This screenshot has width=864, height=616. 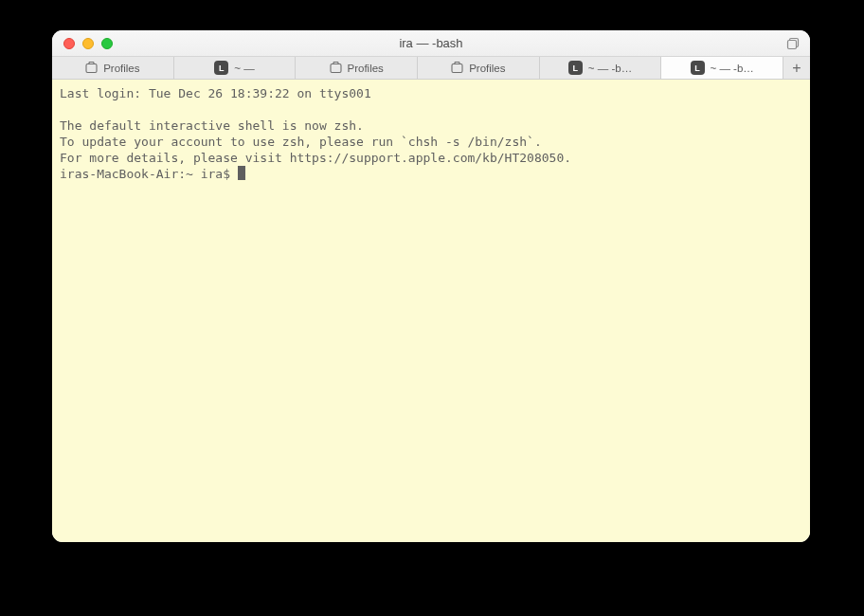 I want to click on terminal-line: The default interactive shell is now zsh…, so click(x=212, y=125).